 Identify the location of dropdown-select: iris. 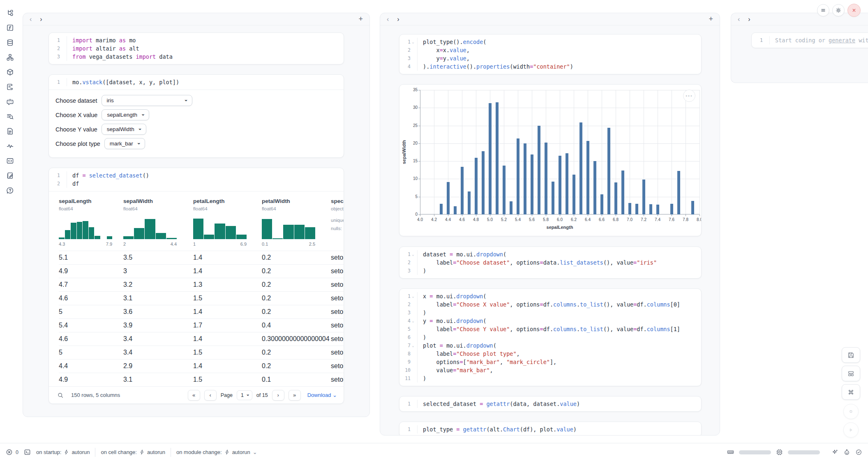
(147, 100).